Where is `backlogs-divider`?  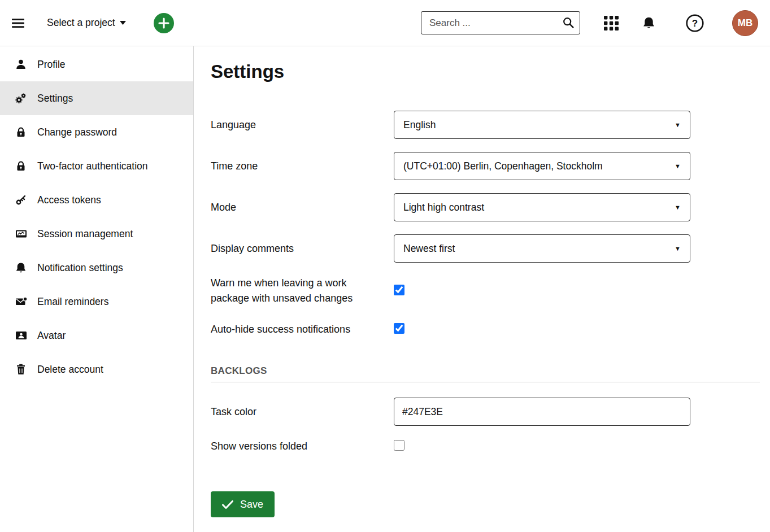
backlogs-divider is located at coordinates (485, 382).